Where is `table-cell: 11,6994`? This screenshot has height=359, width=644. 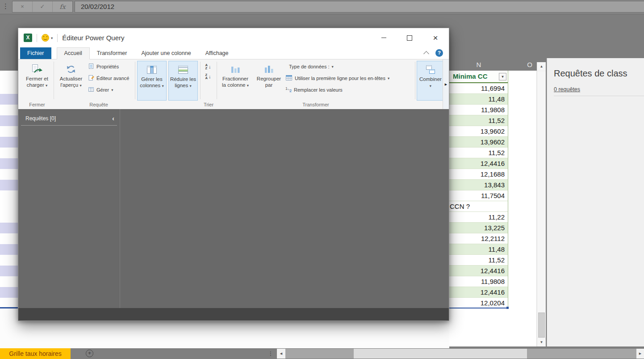 table-cell: 11,6994 is located at coordinates (479, 89).